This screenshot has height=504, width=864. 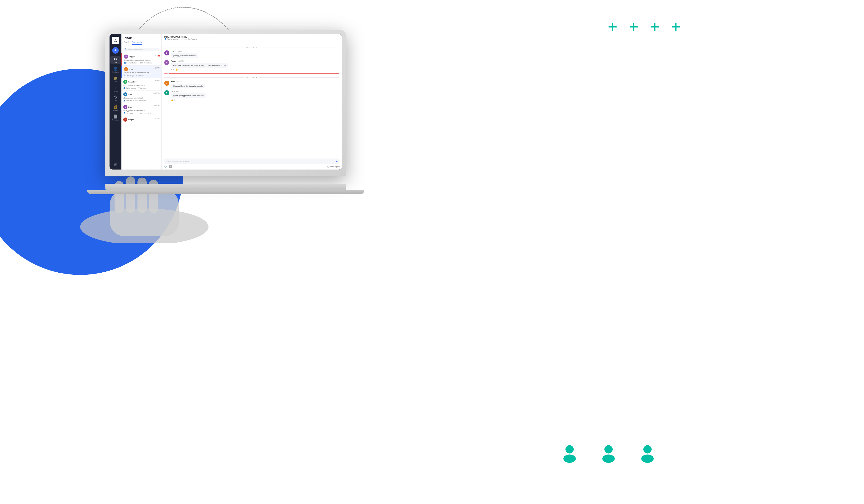 I want to click on sidebar-item-templates: 📄 Templates, so click(x=116, y=118).